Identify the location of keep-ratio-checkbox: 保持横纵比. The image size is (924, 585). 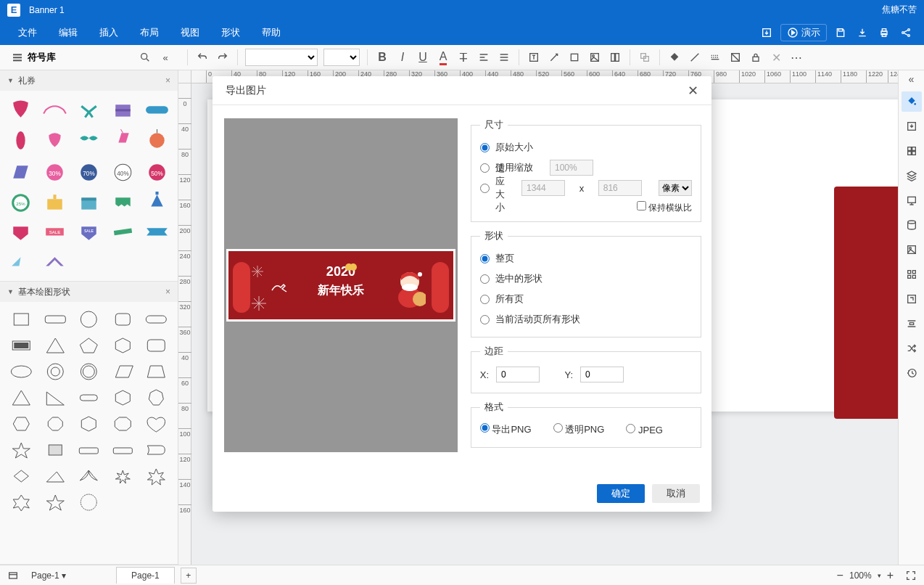
(664, 208).